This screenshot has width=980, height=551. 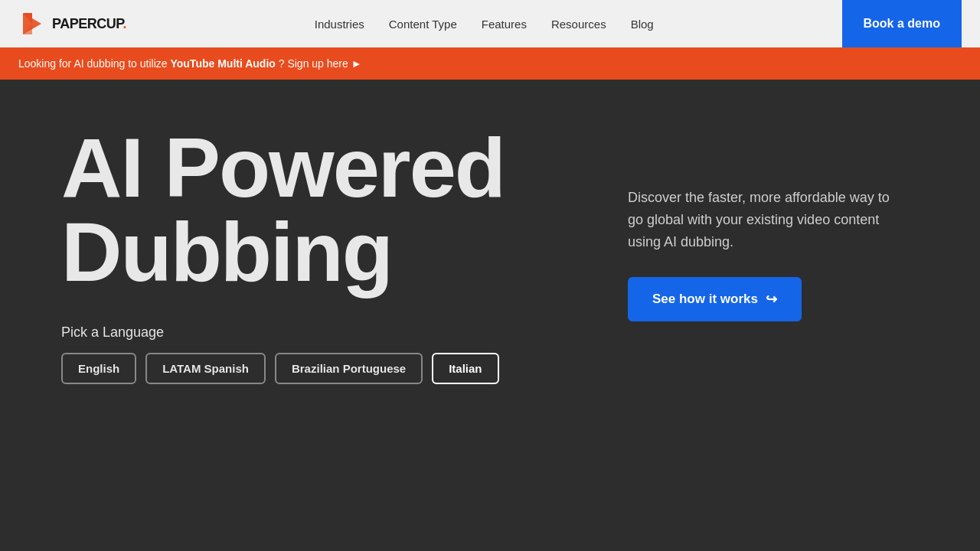 I want to click on hero-description: Discover the faster, more affordable way…, so click(x=766, y=220).